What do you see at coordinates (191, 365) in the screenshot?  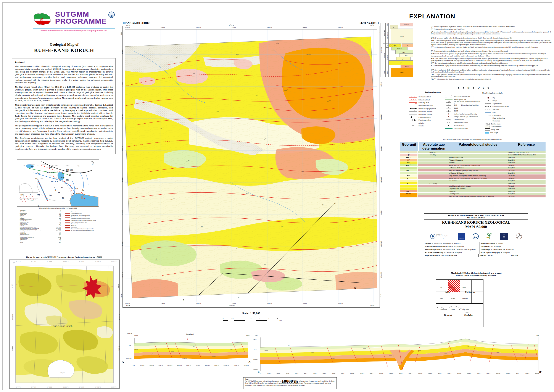 I see `section-a-xaxis: 0 m1000 m2000 m3000 m4000 m5000 m6000 m7…` at bounding box center [191, 365].